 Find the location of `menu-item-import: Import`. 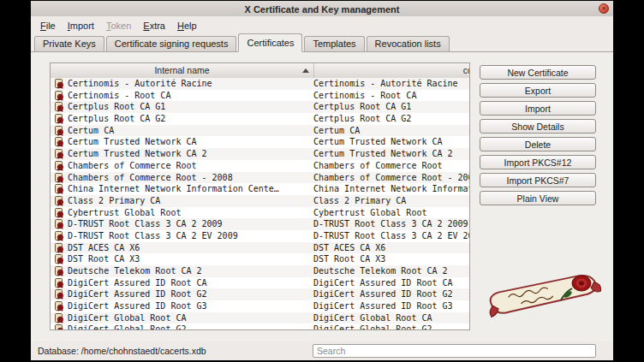

menu-item-import: Import is located at coordinates (80, 26).